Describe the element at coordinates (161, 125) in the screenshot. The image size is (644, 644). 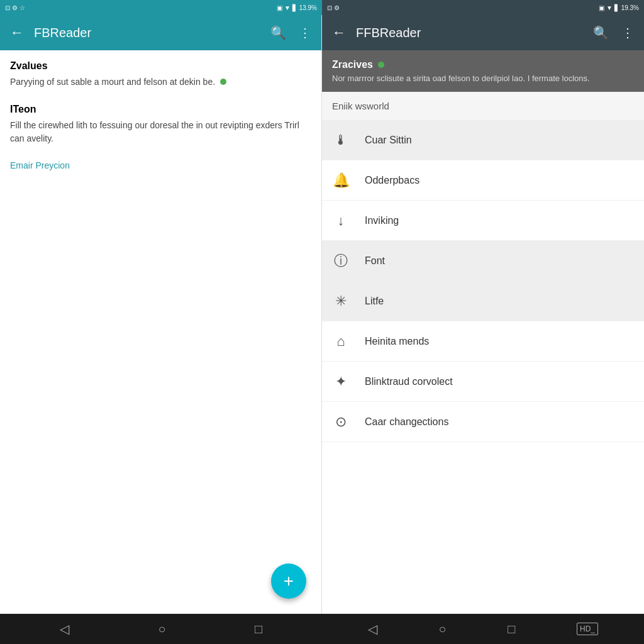
I see `section-iteon: ITeon Fill the cirewhed lith to fessuing…` at that location.